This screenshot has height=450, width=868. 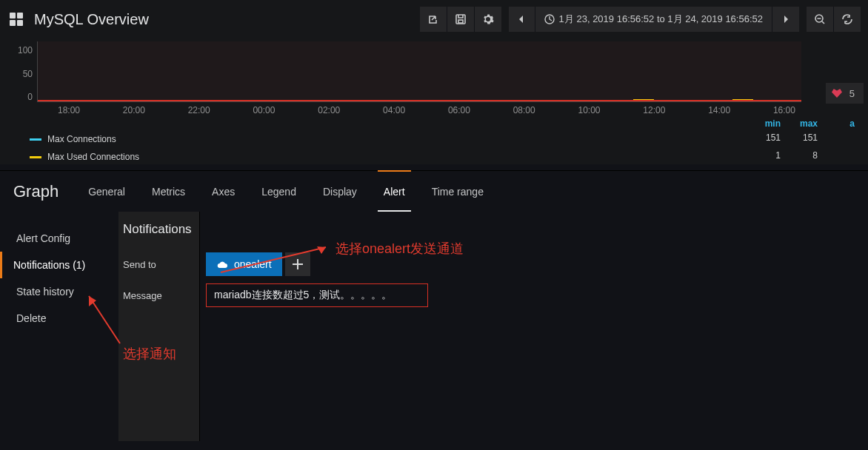 What do you see at coordinates (834, 19) in the screenshot?
I see `zoom-refresh-group` at bounding box center [834, 19].